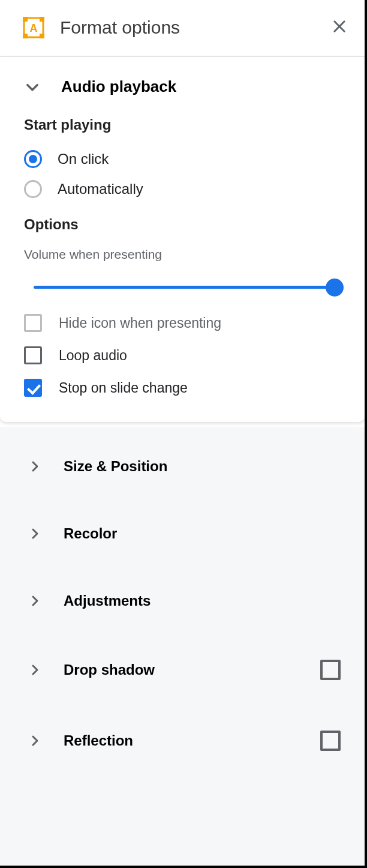 This screenshot has width=367, height=868. I want to click on start-playing-label: Start playing, so click(182, 130).